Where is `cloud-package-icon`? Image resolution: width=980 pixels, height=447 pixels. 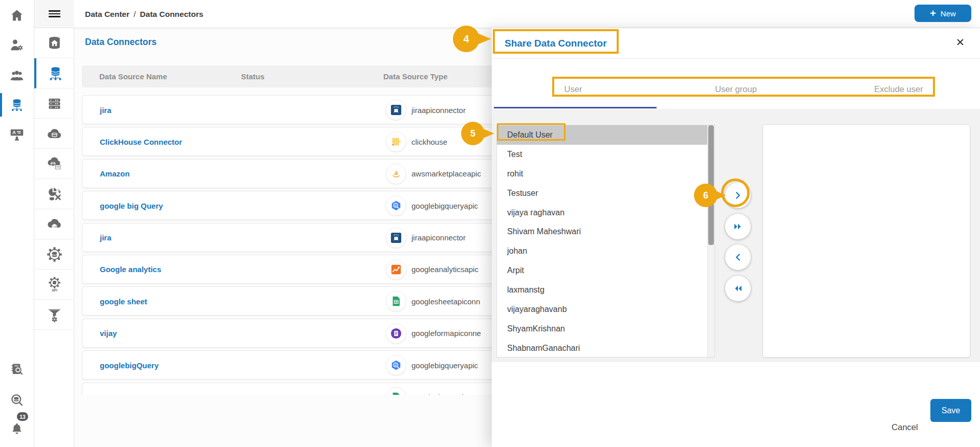
cloud-package-icon is located at coordinates (54, 224).